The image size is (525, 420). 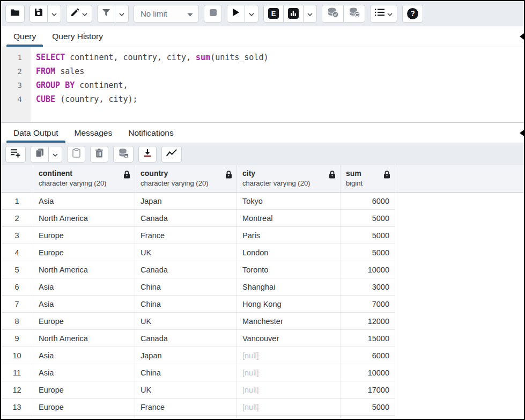 I want to click on filter-button, so click(x=106, y=14).